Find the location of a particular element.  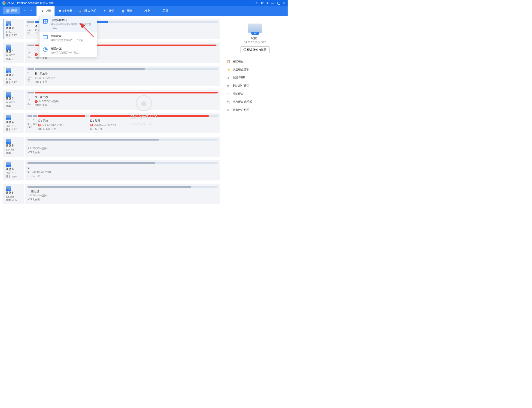

part-label: E：新加卷 is located at coordinates (126, 74).